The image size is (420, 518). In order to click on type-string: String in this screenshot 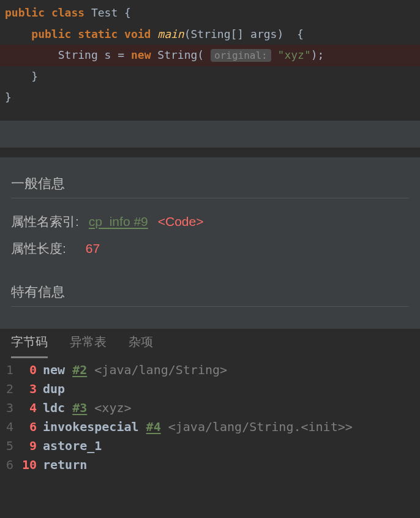, I will do `click(78, 55)`.